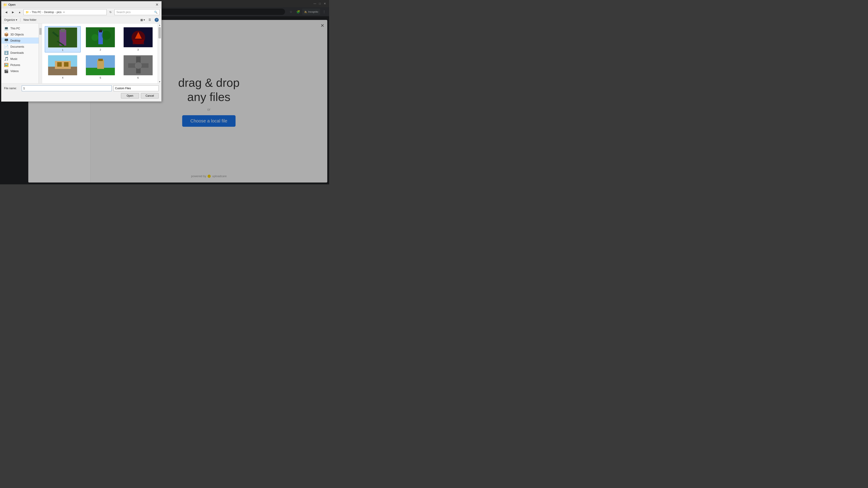 The height and width of the screenshot is (488, 868). What do you see at coordinates (18, 47) in the screenshot?
I see `documents-label: Documents` at bounding box center [18, 47].